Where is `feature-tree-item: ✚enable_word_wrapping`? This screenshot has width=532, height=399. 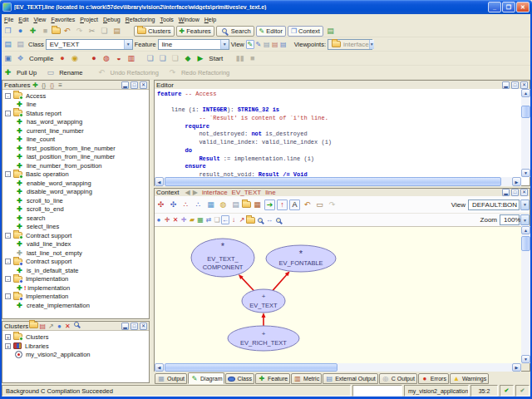 feature-tree-item: ✚enable_word_wrapping is located at coordinates (76, 183).